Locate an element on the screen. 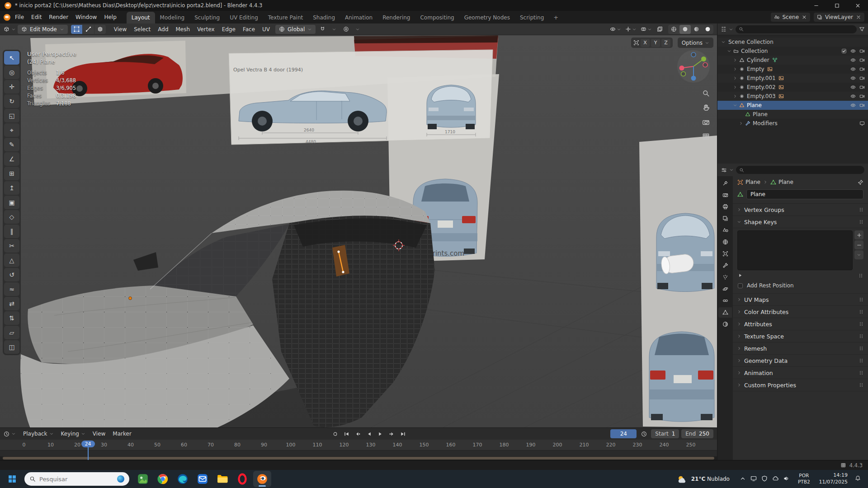 The image size is (868, 488). timeline-ruler: 0102030405060708090100110120130140150160… is located at coordinates (359, 445).